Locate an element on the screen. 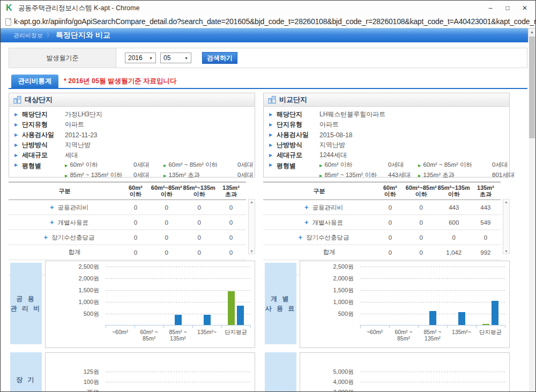 The image size is (536, 392). scrollbar-thumb is located at coordinates (532, 87).